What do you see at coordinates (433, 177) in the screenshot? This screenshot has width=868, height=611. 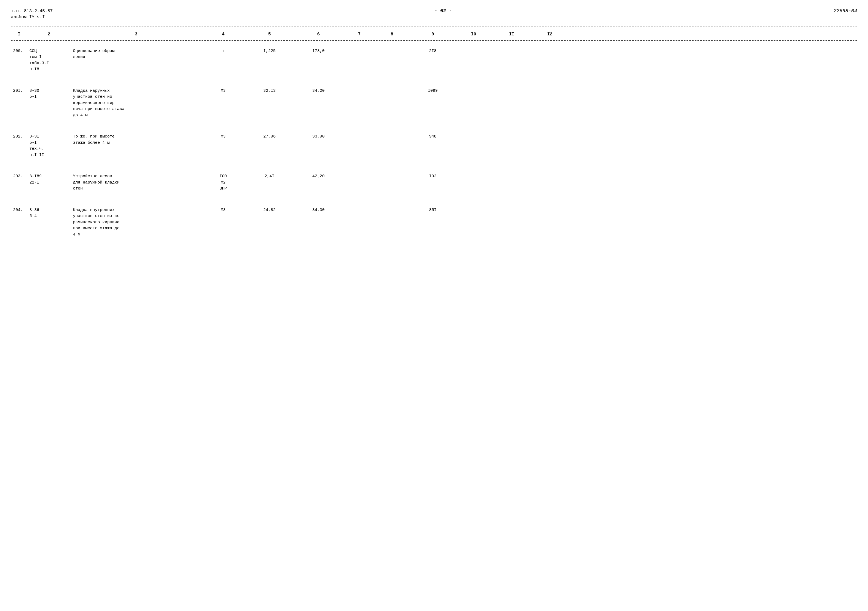 I see `row-203-col9: I02` at bounding box center [433, 177].